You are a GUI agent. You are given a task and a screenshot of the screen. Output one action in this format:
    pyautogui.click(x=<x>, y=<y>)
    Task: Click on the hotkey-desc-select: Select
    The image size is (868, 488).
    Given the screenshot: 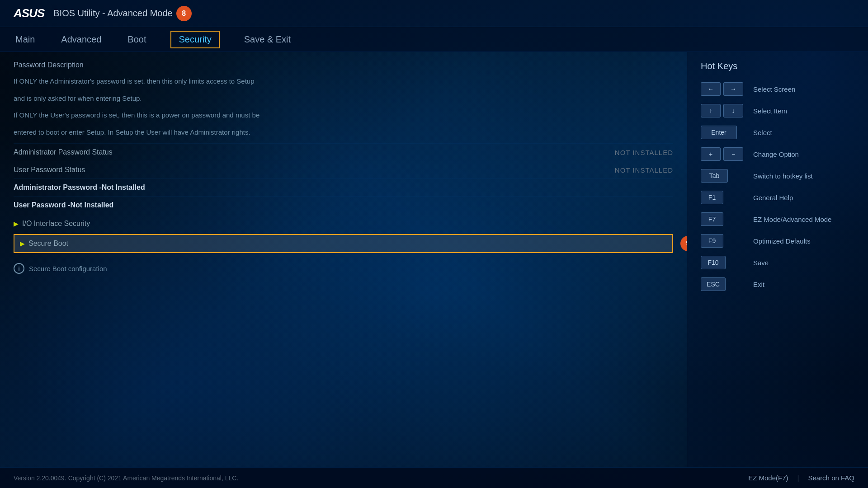 What is the action you would take?
    pyautogui.click(x=763, y=133)
    